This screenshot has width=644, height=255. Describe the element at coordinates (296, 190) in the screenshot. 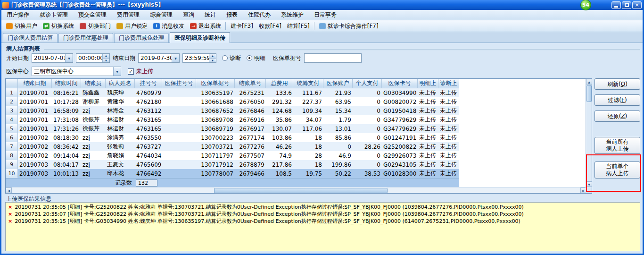

I see `horizontal-scrollbar: ◀ ▶` at that location.